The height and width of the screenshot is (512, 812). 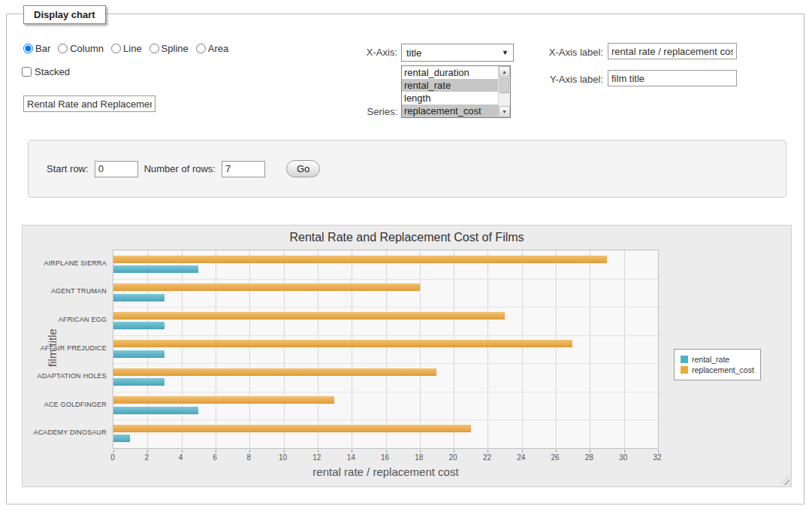 I want to click on chart-type-option-spline: Spline, so click(x=169, y=48).